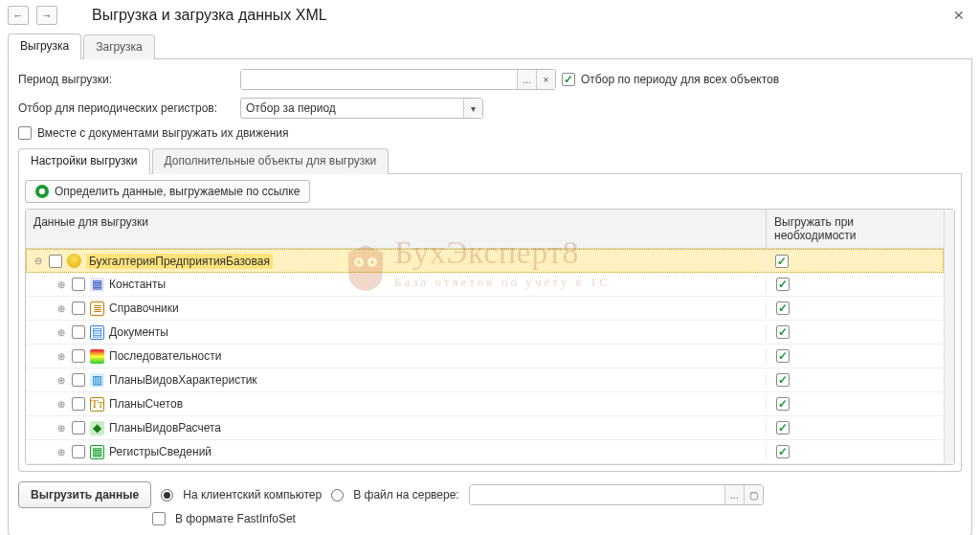  What do you see at coordinates (734, 495) in the screenshot?
I see `server-path-select-button: …` at bounding box center [734, 495].